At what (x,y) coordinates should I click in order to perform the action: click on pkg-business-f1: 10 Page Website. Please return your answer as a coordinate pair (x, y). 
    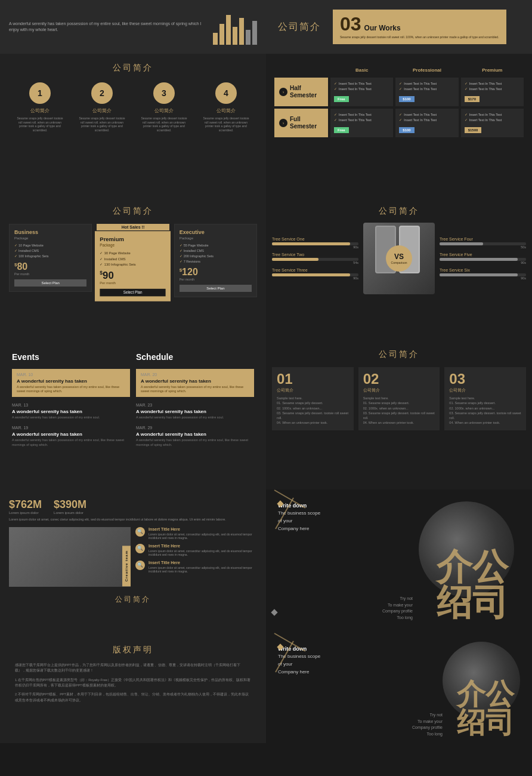
    Looking at the image, I should click on (50, 245).